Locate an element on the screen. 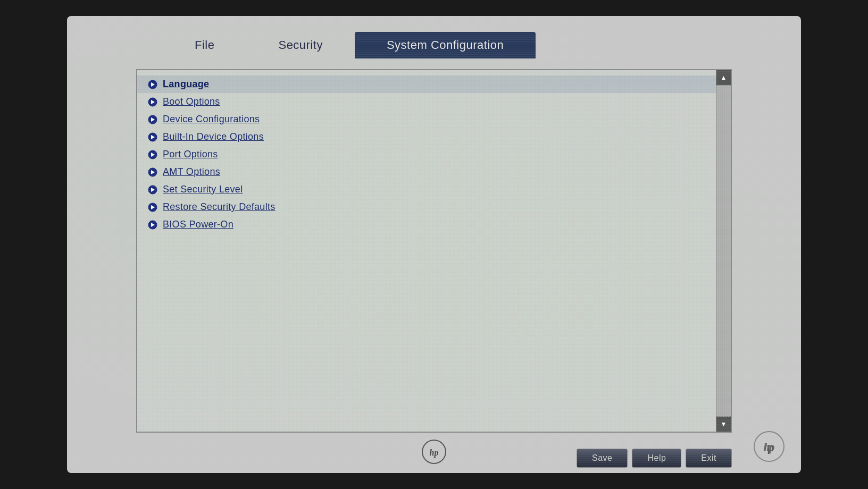 The image size is (868, 489). menu-arrow-icon-restore-security-defaults is located at coordinates (153, 207).